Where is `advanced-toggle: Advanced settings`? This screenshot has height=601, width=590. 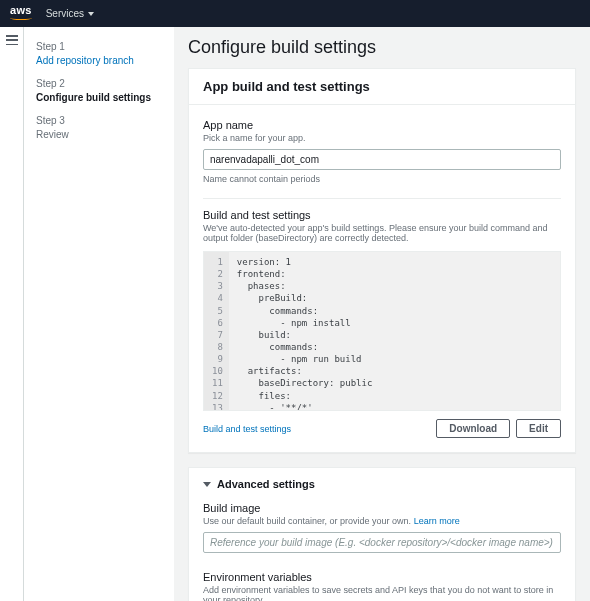
advanced-toggle: Advanced settings is located at coordinates (382, 484).